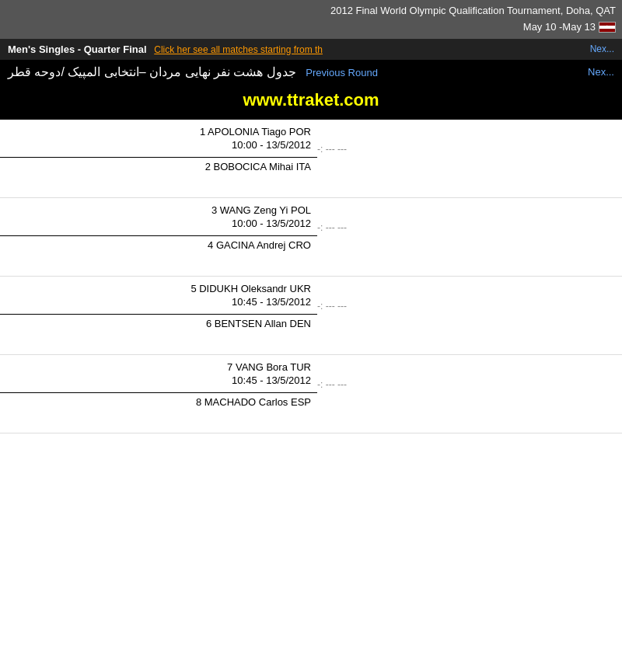 Image resolution: width=622 pixels, height=672 pixels. Describe the element at coordinates (311, 99) in the screenshot. I see `website-text: www.ttraket.com` at that location.